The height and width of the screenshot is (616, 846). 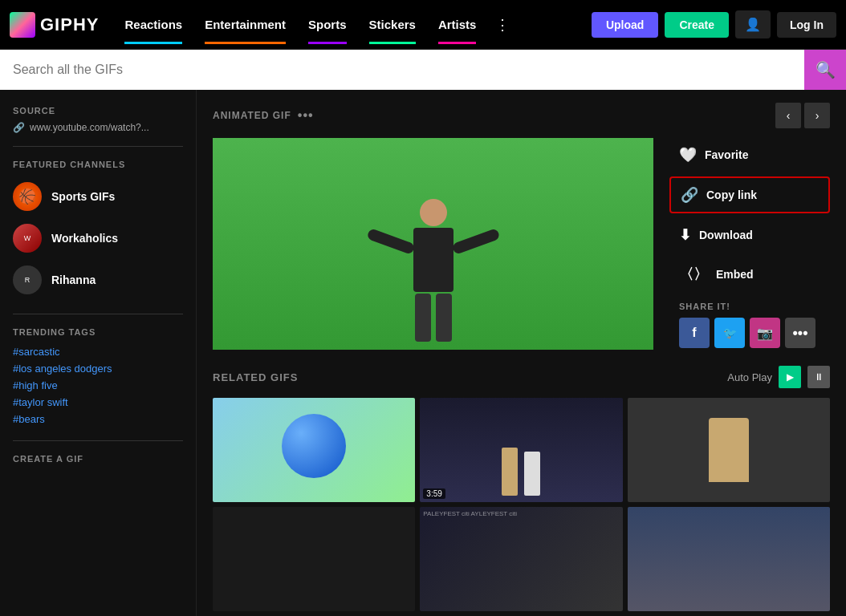 What do you see at coordinates (732, 195) in the screenshot?
I see `copy-link-label: Copy link` at bounding box center [732, 195].